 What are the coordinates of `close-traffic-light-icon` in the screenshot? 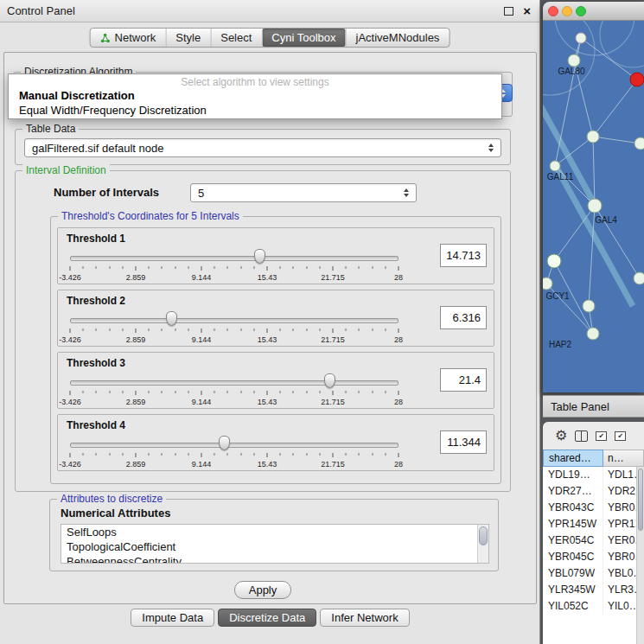 It's located at (553, 11).